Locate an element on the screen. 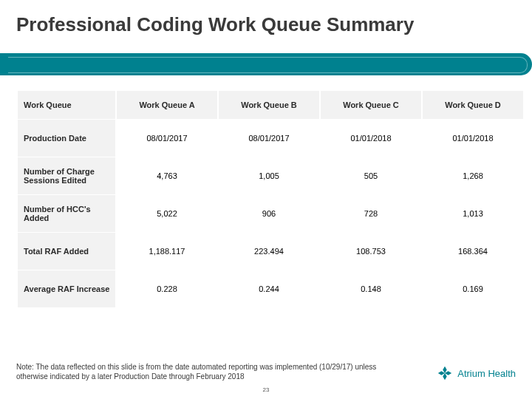 Image resolution: width=532 pixels, height=399 pixels. col-header: Work Queue B is located at coordinates (269, 105).